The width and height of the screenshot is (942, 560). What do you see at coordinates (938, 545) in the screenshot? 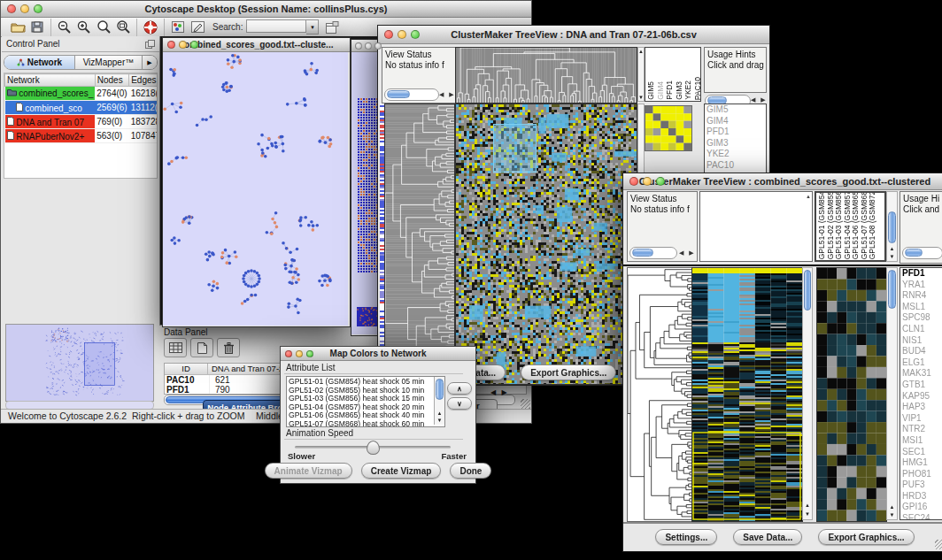
I see `tv2-resize-grip` at bounding box center [938, 545].